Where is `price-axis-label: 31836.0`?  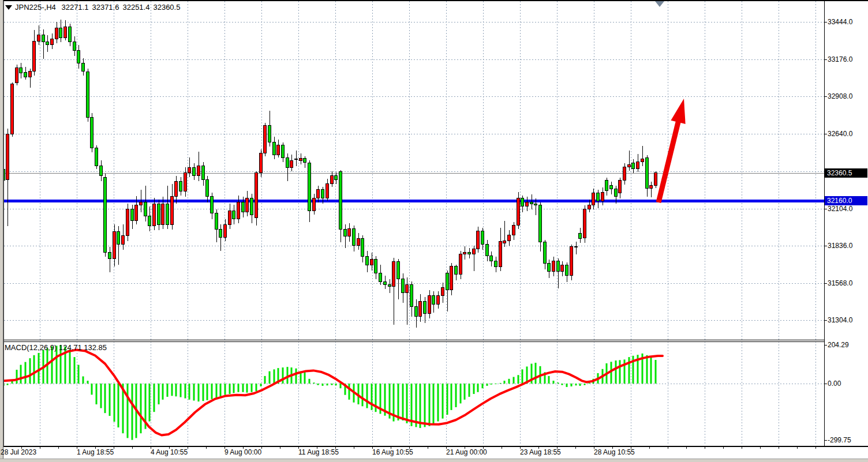 price-axis-label: 31836.0 is located at coordinates (840, 246).